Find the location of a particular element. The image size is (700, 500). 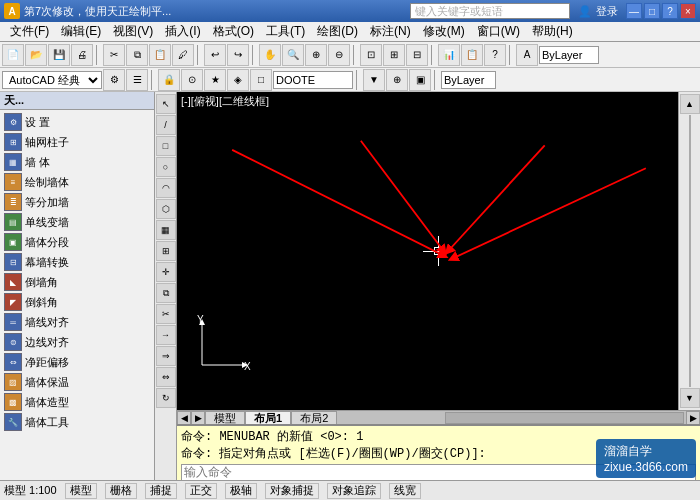

menu-dimension: 标注(N) is located at coordinates (390, 32).